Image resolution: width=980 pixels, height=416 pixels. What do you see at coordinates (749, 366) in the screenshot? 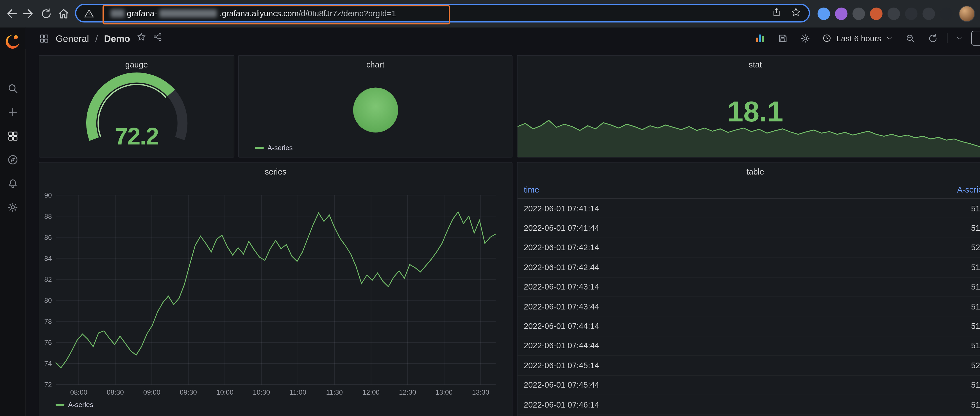
I see `table-row: 2022-06-01 07:45:1452.1` at bounding box center [749, 366].